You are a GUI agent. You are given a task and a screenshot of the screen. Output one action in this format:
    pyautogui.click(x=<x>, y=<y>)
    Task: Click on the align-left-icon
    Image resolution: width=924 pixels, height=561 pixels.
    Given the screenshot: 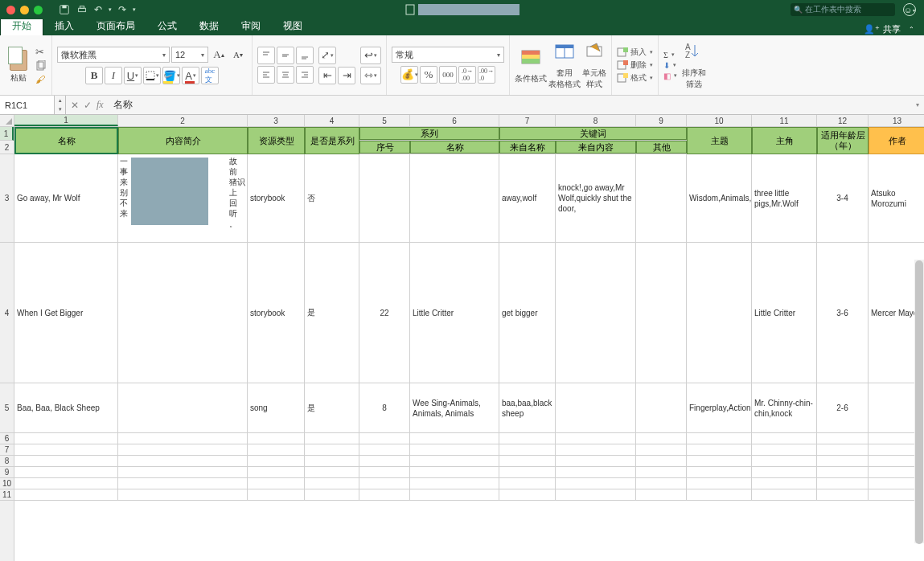 What is the action you would take?
    pyautogui.click(x=266, y=75)
    